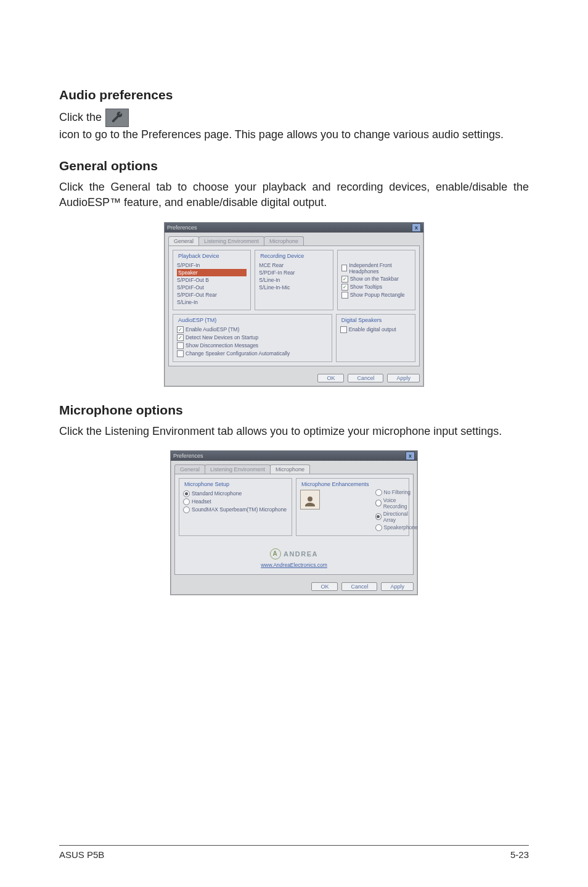  What do you see at coordinates (293, 273) in the screenshot?
I see `list-item: S/PDIF-In Rear` at bounding box center [293, 273].